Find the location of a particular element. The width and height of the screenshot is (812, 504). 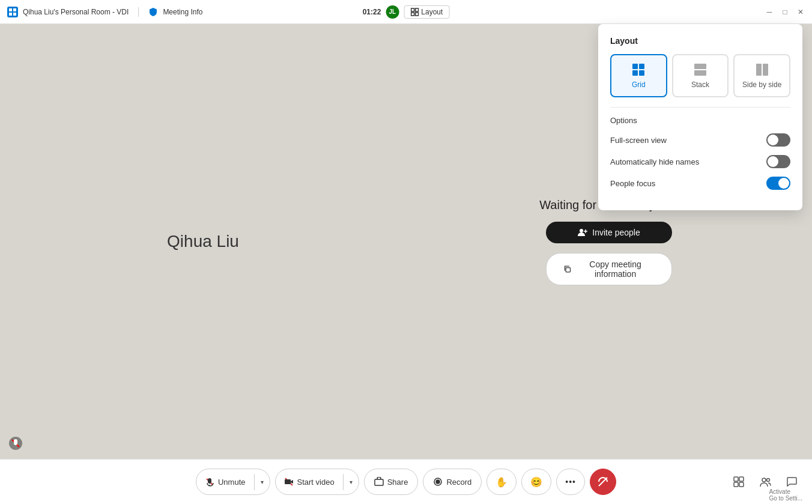

start-video-split-button: Start video ▾ is located at coordinates (317, 482).